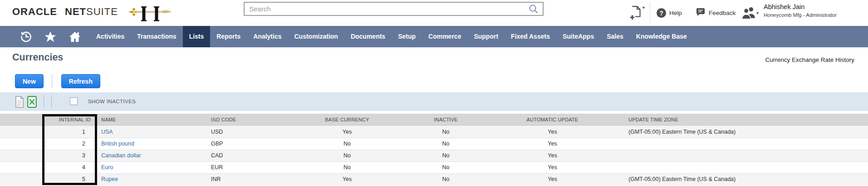 Image resolution: width=868 pixels, height=186 pixels. What do you see at coordinates (394, 9) in the screenshot?
I see `global-search` at bounding box center [394, 9].